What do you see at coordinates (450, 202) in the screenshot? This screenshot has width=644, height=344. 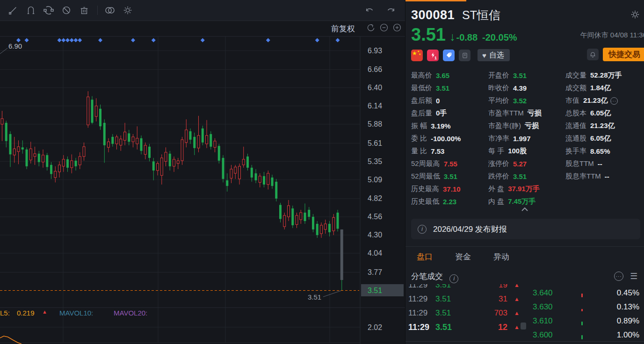 I see `stat-value: 2.23` at bounding box center [450, 202].